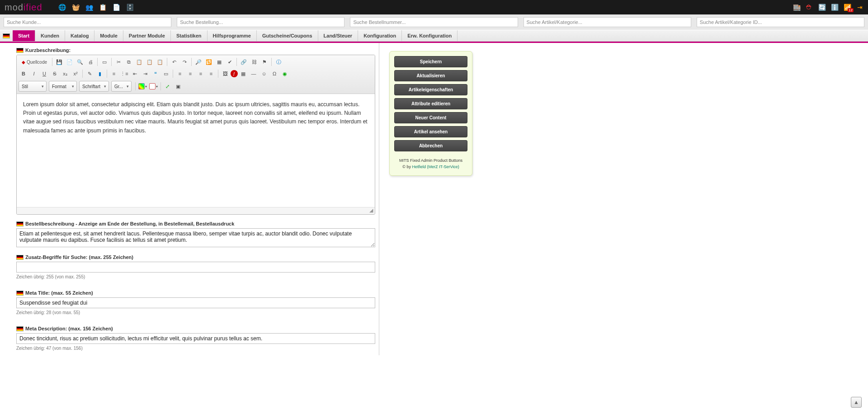 The height and width of the screenshot is (414, 868). What do you see at coordinates (209, 62) in the screenshot?
I see `replace-icon: 🔁` at bounding box center [209, 62].